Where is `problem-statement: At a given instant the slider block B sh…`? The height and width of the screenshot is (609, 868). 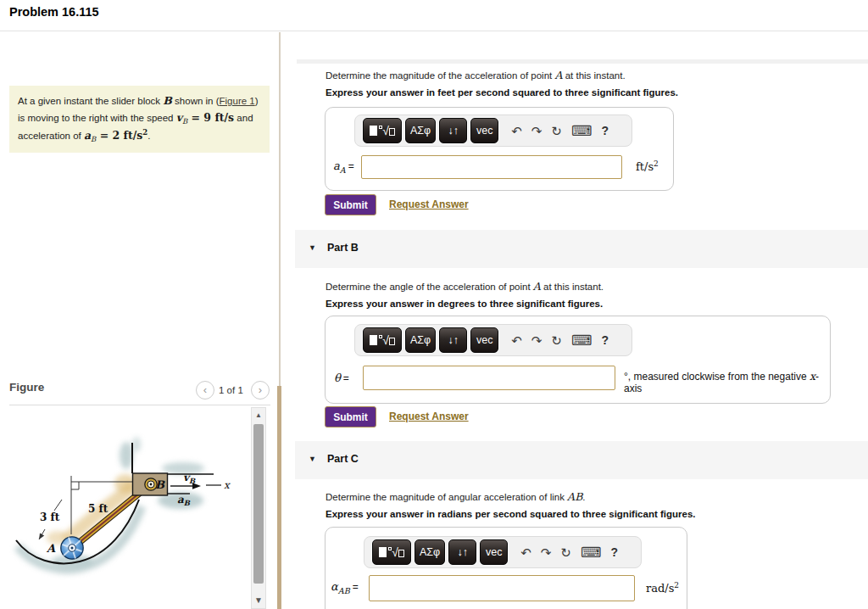
problem-statement: At a given instant the slider block B sh… is located at coordinates (139, 119).